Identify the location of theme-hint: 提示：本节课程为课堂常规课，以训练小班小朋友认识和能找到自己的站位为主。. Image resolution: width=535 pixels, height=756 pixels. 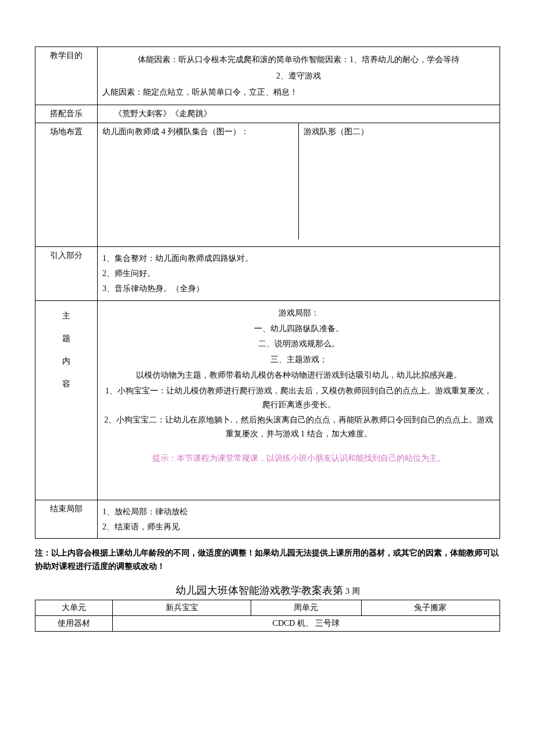
(299, 458).